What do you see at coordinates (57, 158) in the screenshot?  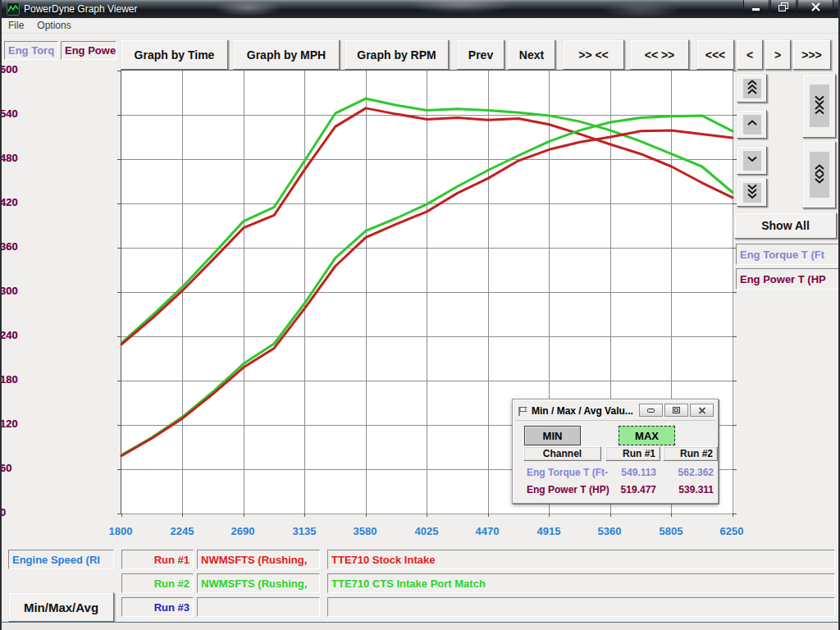 I see `y-tick-power-480: 480` at bounding box center [57, 158].